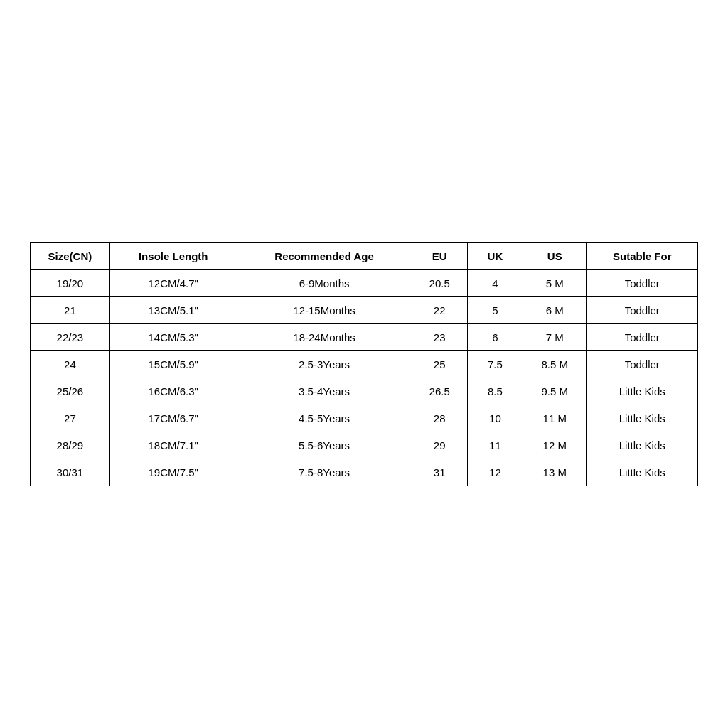 The width and height of the screenshot is (728, 728). What do you see at coordinates (364, 310) in the screenshot?
I see `table-row: 2113CM/5.1"12-15Months2256 MToddler` at bounding box center [364, 310].